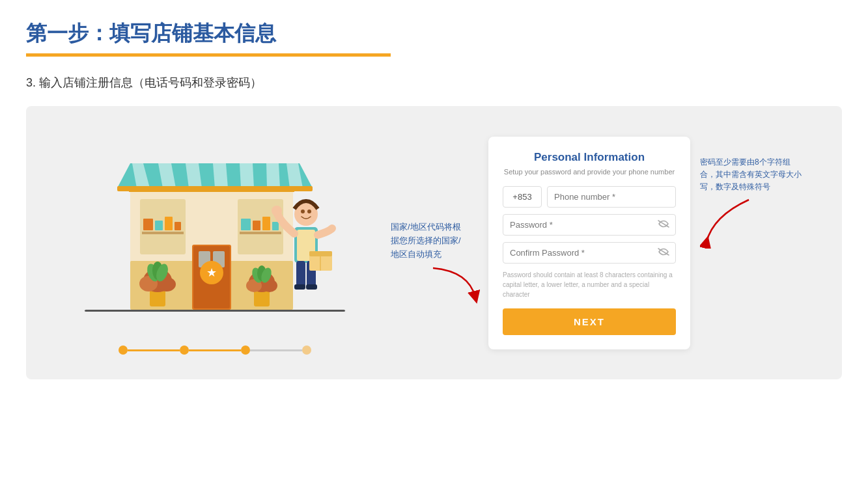  Describe the element at coordinates (434, 34) in the screenshot. I see `page-title: 第一步：填写店铺基本信息` at that location.